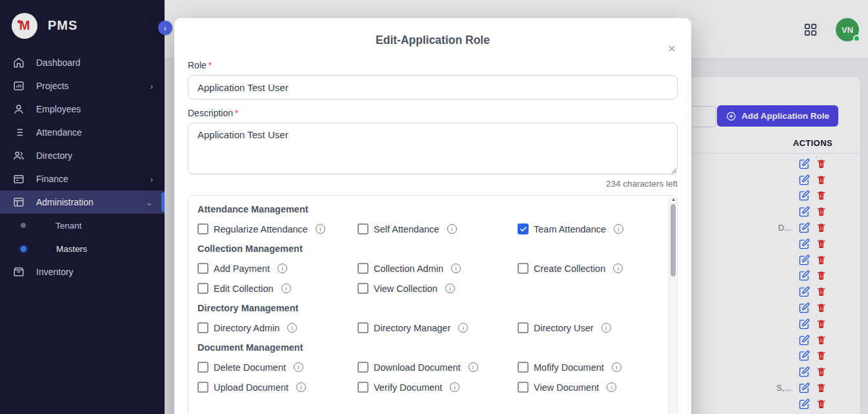  I want to click on permission-label: Verify Document, so click(408, 388).